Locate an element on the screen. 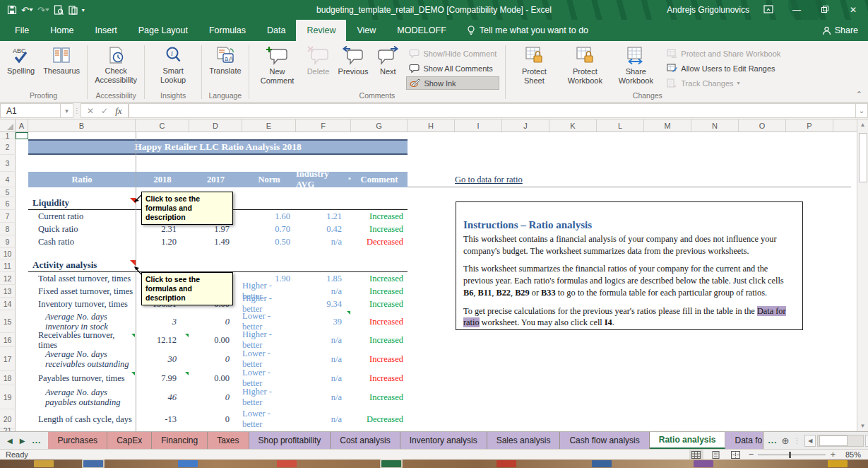  go-to-data-for-ratio-link: Go to data for ratio is located at coordinates (489, 180).